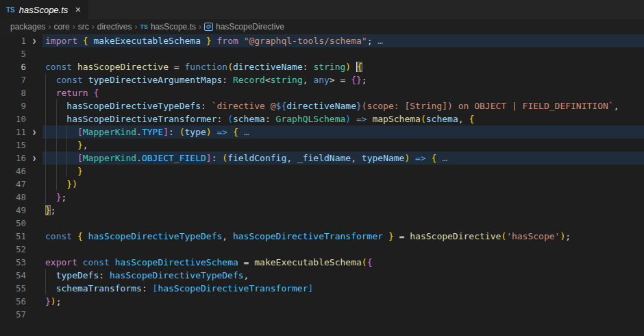 This screenshot has width=644, height=336. What do you see at coordinates (322, 197) in the screenshot?
I see `code-line: 48❯ };` at bounding box center [322, 197].